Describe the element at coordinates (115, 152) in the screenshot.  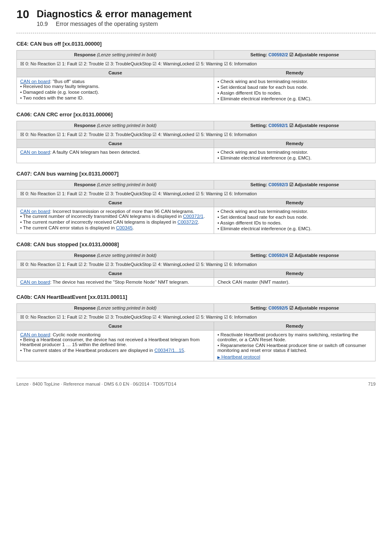
I see `cause-main: CAN on board: A faulty CAN telegram has …` at that location.